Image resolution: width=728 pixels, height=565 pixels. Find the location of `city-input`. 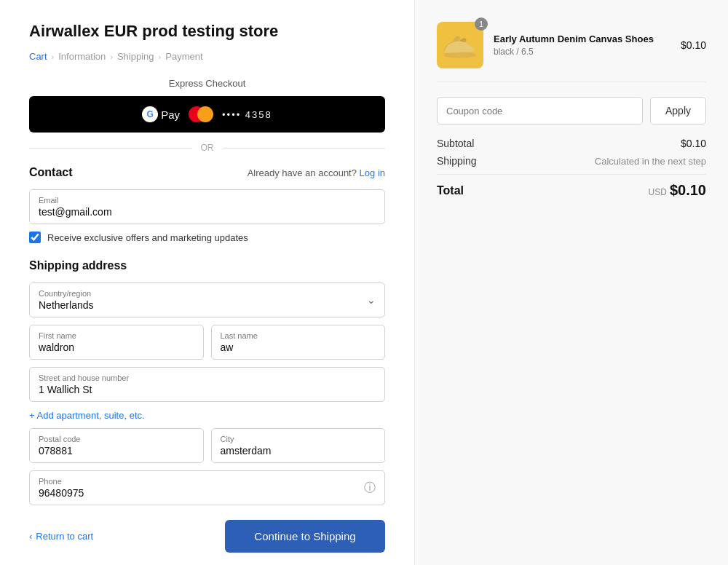

city-input is located at coordinates (298, 451).